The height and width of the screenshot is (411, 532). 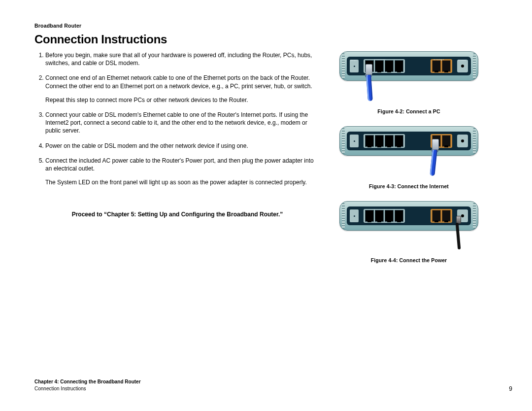 I want to click on step-1-text: Before you begin, make sure that all of …, so click(x=178, y=59).